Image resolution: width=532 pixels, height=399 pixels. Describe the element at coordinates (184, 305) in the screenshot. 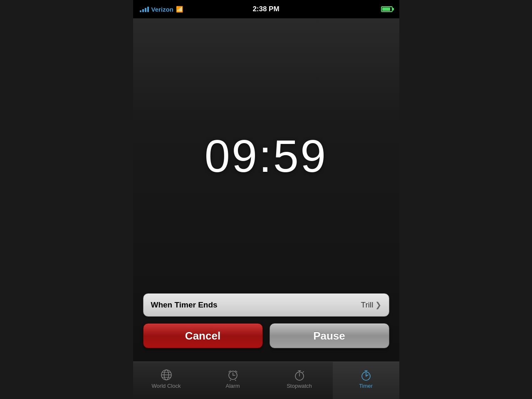

I see `timer-ends-label: When Timer Ends` at that location.